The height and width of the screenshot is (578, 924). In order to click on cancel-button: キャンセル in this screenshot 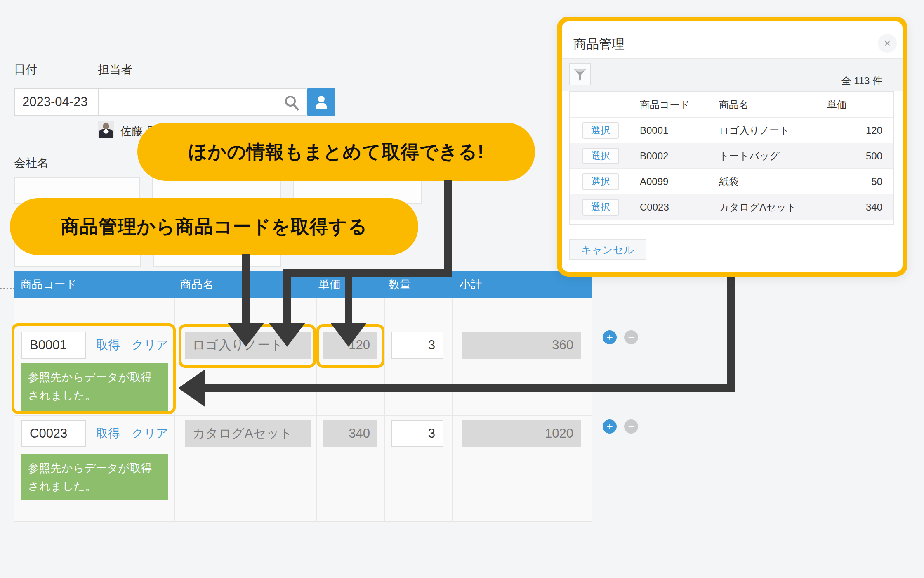, I will do `click(608, 250)`.